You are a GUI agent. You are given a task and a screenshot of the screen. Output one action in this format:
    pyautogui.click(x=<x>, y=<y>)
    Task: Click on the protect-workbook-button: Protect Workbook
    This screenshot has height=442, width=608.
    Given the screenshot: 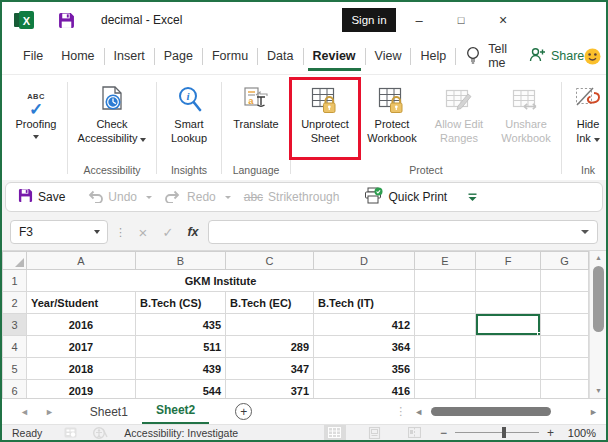 What is the action you would take?
    pyautogui.click(x=392, y=120)
    